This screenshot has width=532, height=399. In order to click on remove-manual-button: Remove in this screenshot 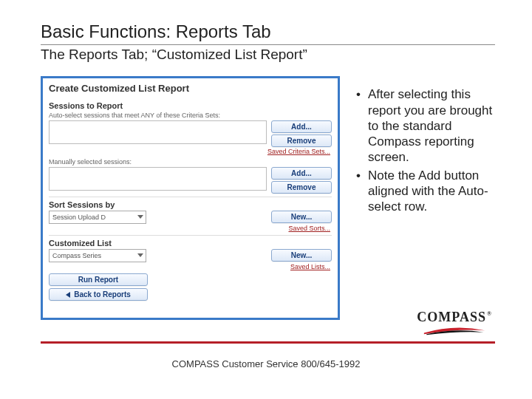, I will do `click(301, 188)`.